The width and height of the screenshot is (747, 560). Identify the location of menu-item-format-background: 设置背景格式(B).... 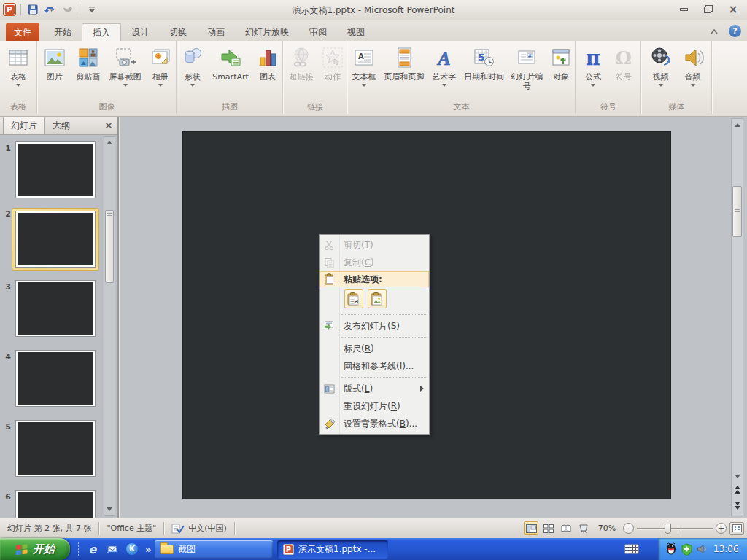
(374, 424).